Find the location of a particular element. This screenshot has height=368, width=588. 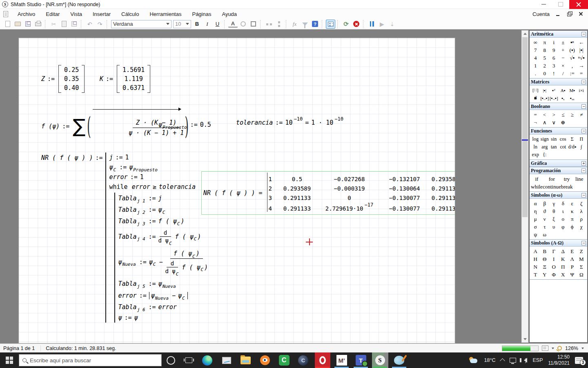

palette-button: 1 is located at coordinates (536, 65).